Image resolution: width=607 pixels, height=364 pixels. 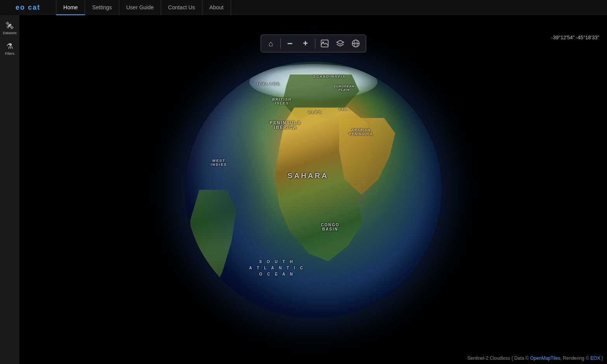 I want to click on brand-logo: eo cat, so click(x=28, y=8).